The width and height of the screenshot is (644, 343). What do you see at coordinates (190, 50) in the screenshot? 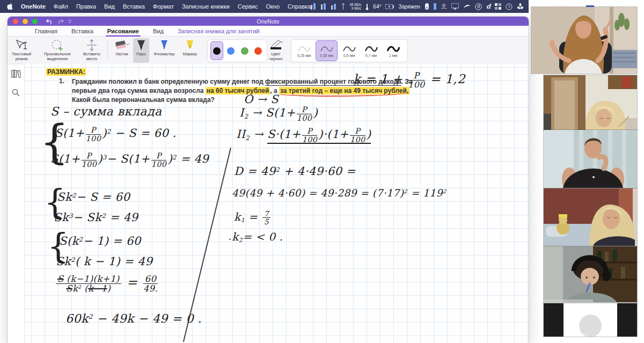
I see `highlighter-button: Маркер` at bounding box center [190, 50].